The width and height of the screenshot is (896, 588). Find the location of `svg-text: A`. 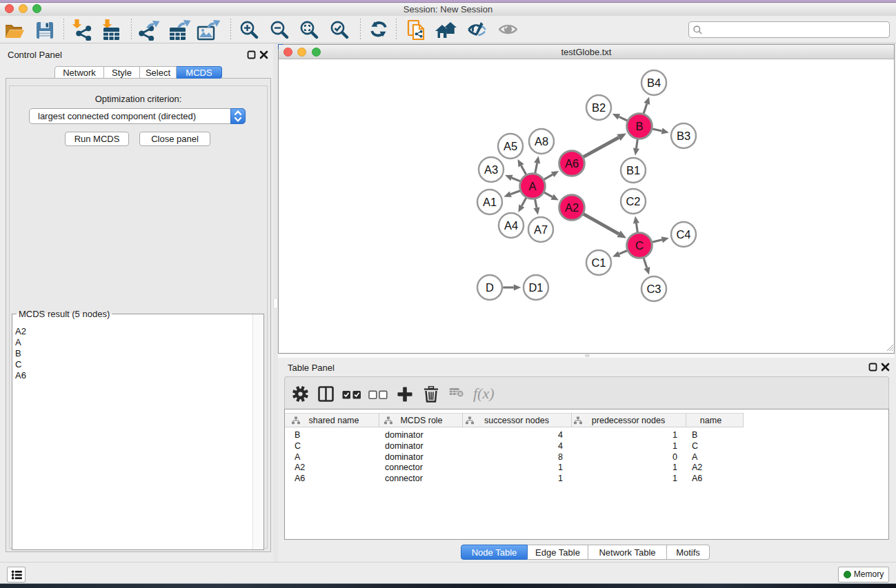

svg-text: A is located at coordinates (532, 186).